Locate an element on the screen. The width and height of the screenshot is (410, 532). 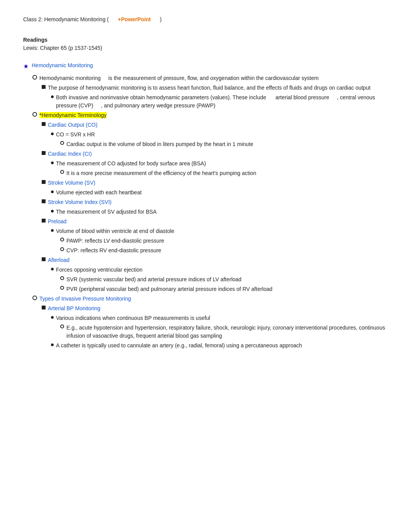
dot-afterload-container: Forces opposing ventricular ejection SVR… is located at coordinates (205, 280).